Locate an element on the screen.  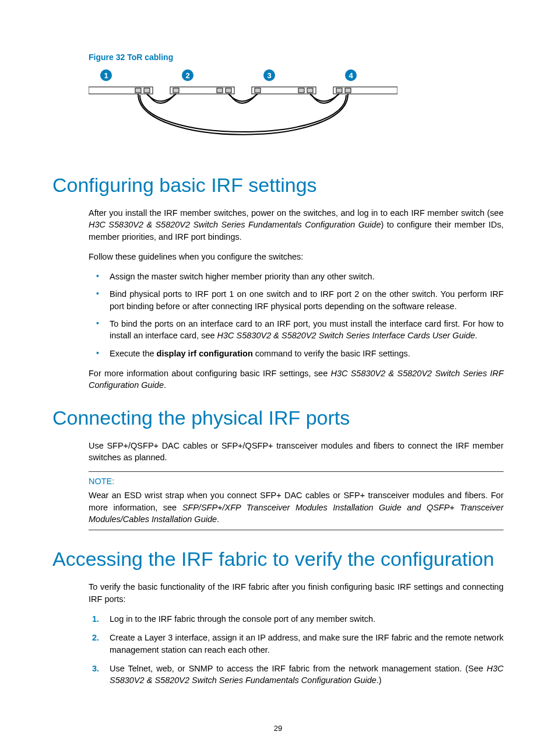
more-info-paragraph: For more information about configuring b… is located at coordinates (296, 379).